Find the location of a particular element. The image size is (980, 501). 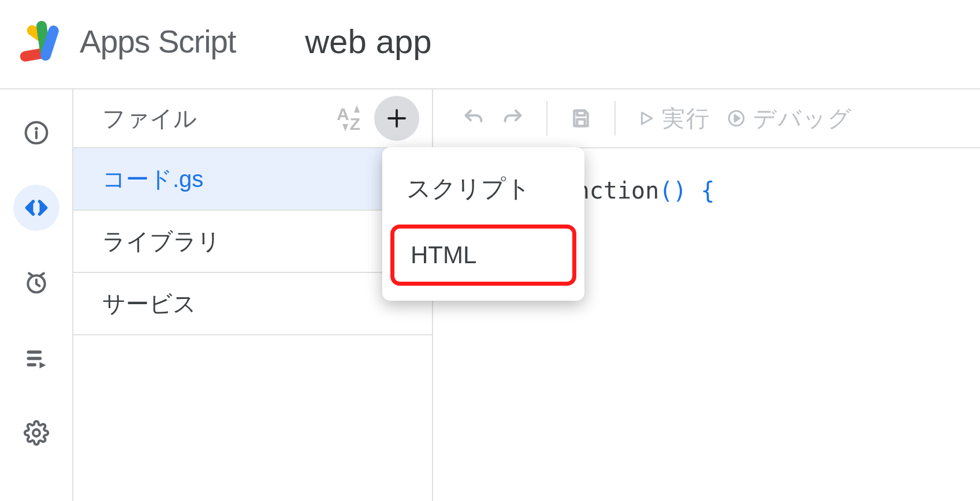

add-file-button is located at coordinates (397, 118).